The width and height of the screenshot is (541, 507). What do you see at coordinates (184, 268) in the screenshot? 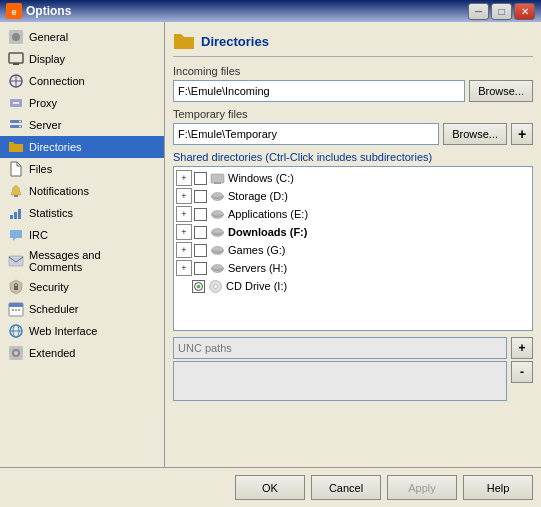
I see `expand-servers: +` at bounding box center [184, 268].